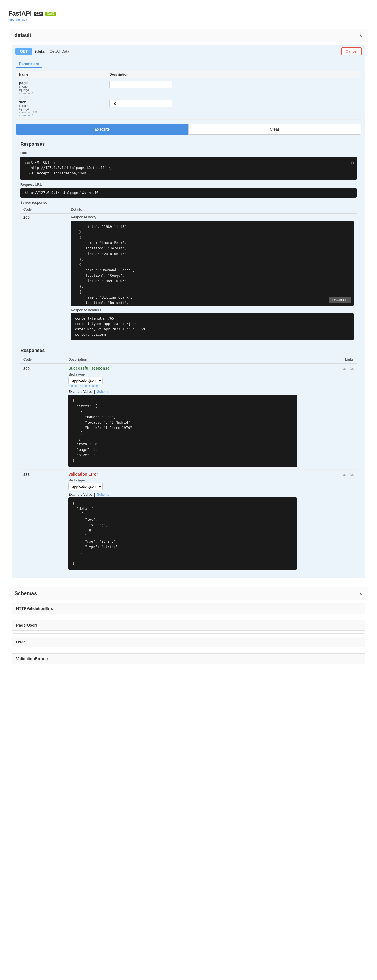  I want to click on execute-button: Execute, so click(103, 129).